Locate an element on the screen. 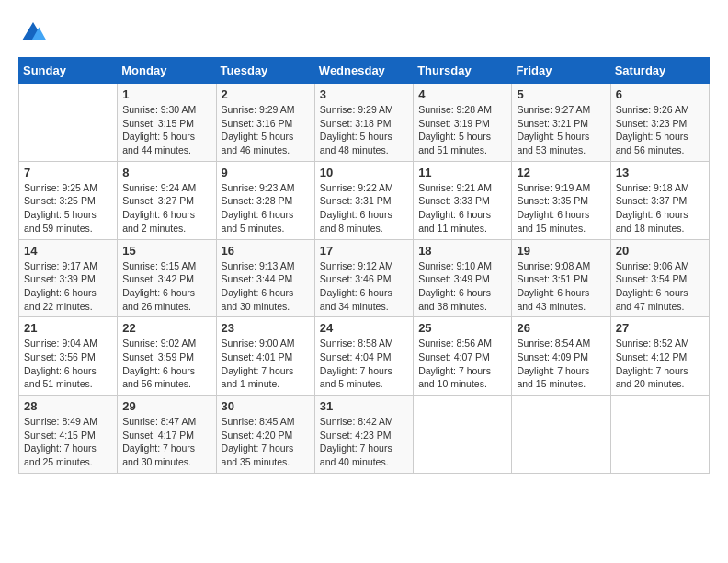 Image resolution: width=728 pixels, height=563 pixels. day-number: 5 is located at coordinates (561, 94).